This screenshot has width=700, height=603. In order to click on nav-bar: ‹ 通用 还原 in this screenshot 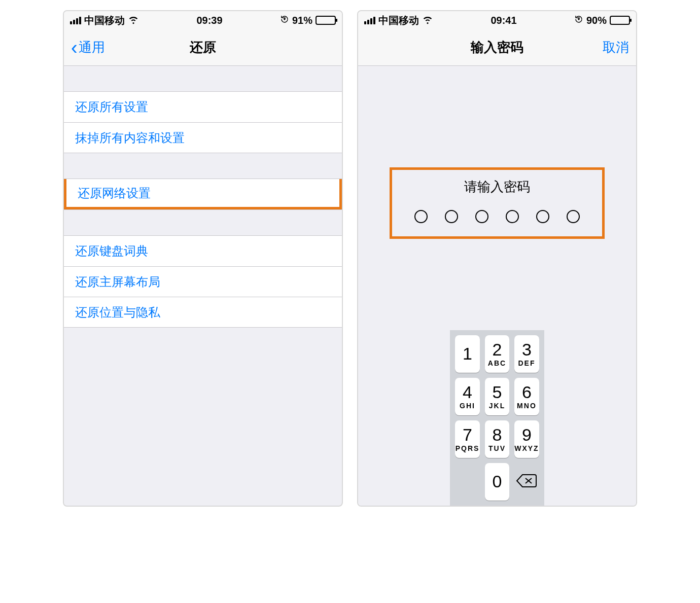, I will do `click(203, 48)`.